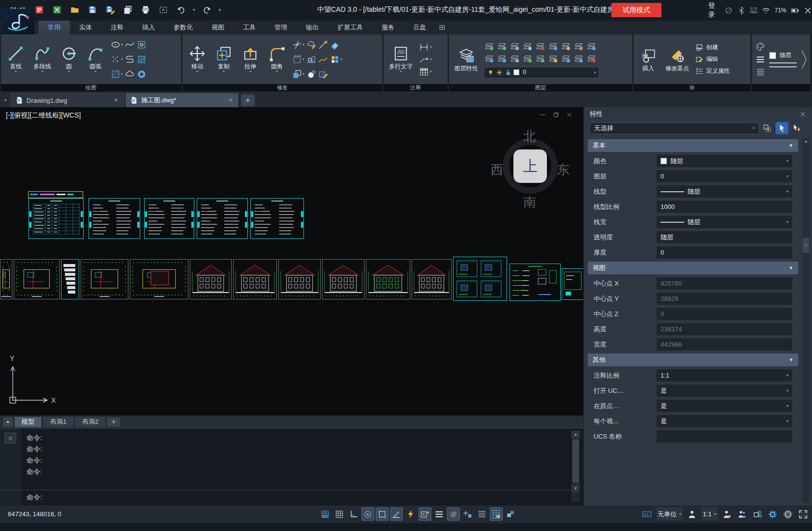 The image size is (812, 531). What do you see at coordinates (149, 28) in the screenshot?
I see `ribbon-tab-插入: 插入` at bounding box center [149, 28].